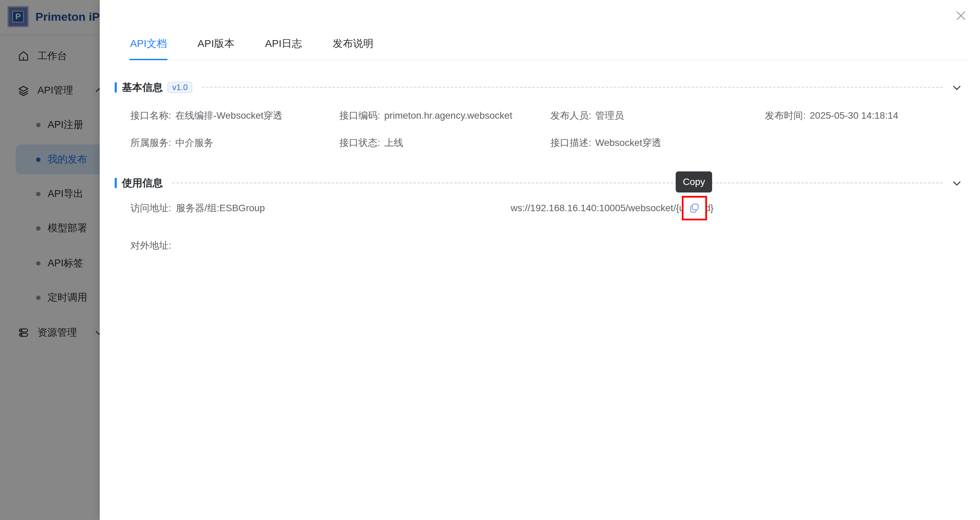 This screenshot has width=980, height=520. What do you see at coordinates (445, 116) in the screenshot?
I see `field-api-code: 接口编码: primeton.hr.agency.websocket` at bounding box center [445, 116].